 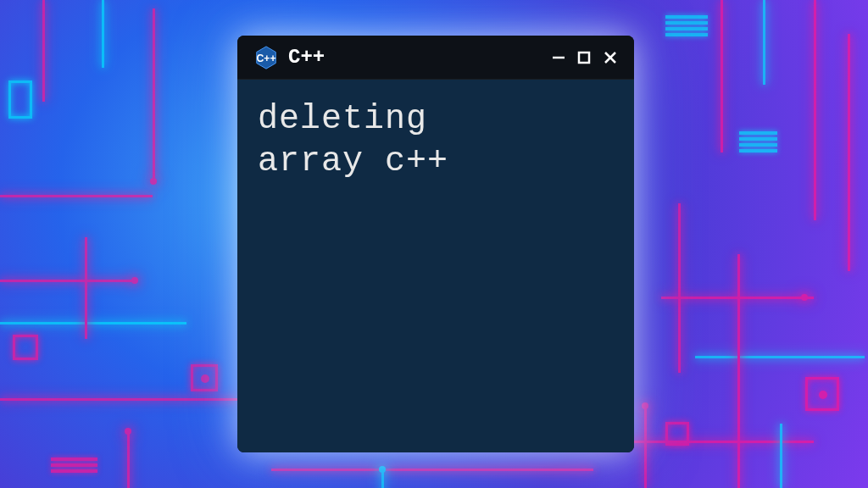 What do you see at coordinates (436, 58) in the screenshot?
I see `titlebar: C++ C++` at bounding box center [436, 58].